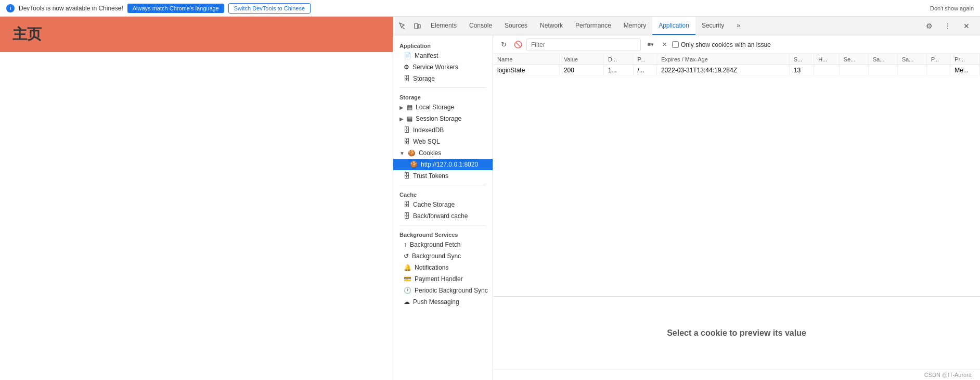 The image size is (980, 380). What do you see at coordinates (737, 71) in the screenshot?
I see `table-row: loginState2001.../...2022-03-31T13:44:19…` at bounding box center [737, 71].